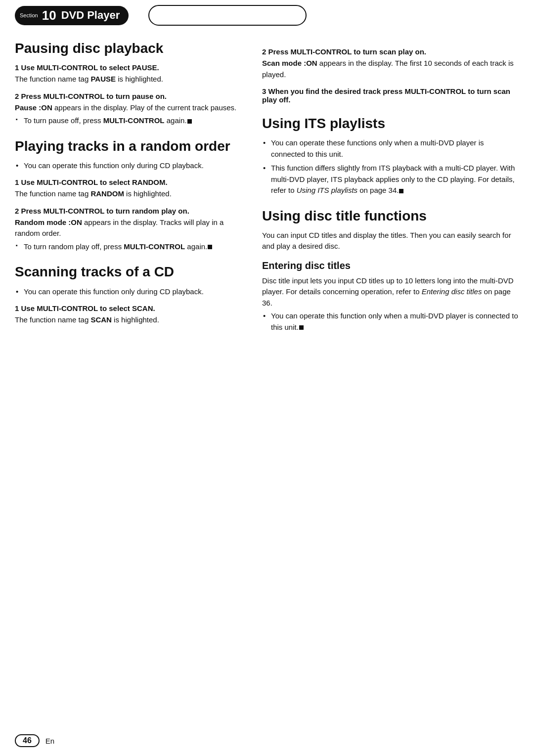 Image resolution: width=534 pixels, height=756 pixels. What do you see at coordinates (391, 271) in the screenshot?
I see `disc-title-section: Using disc title functions You can input…` at bounding box center [391, 271].